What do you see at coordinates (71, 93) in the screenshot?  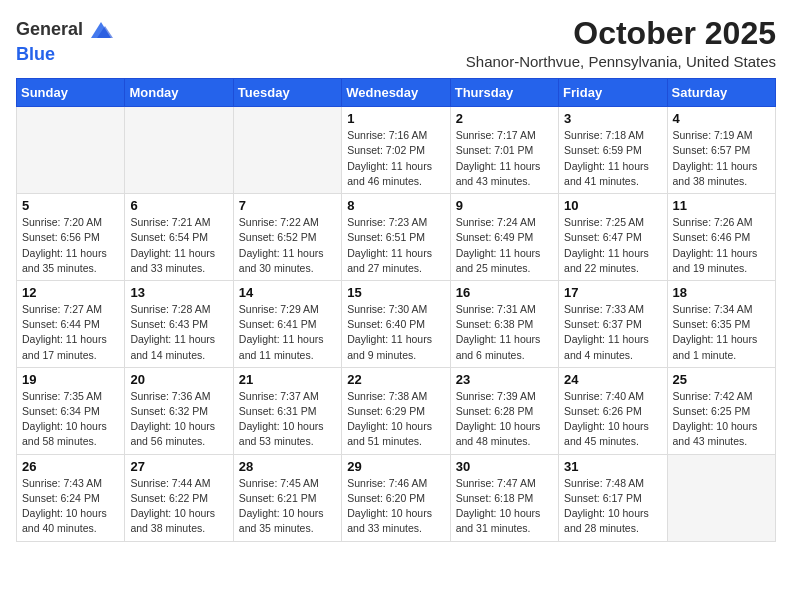 I see `weekday-header-sunday: Sunday` at bounding box center [71, 93].